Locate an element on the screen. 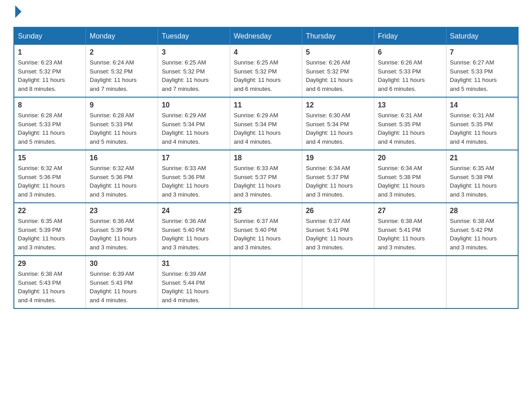 Image resolution: width=532 pixels, height=411 pixels. day-info: Sunrise: 6:35 AMSunset: 5:38 PMDaylight:… is located at coordinates (482, 181).